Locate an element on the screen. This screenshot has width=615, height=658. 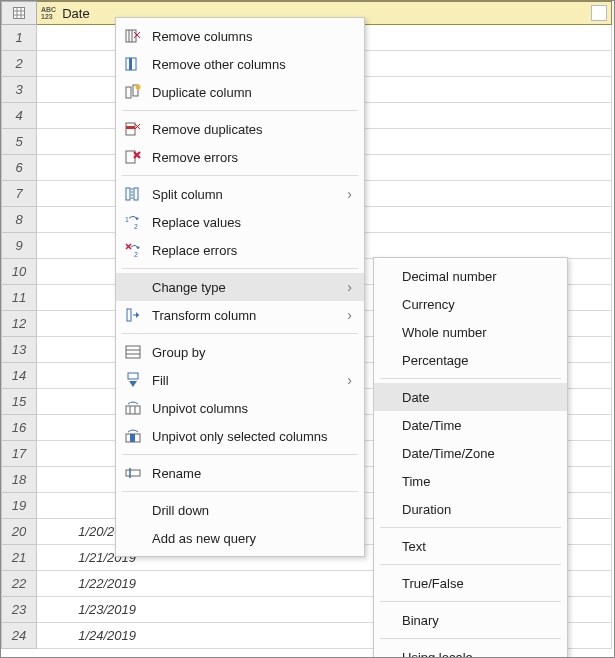
row-header: 22 is located at coordinates (19, 584).